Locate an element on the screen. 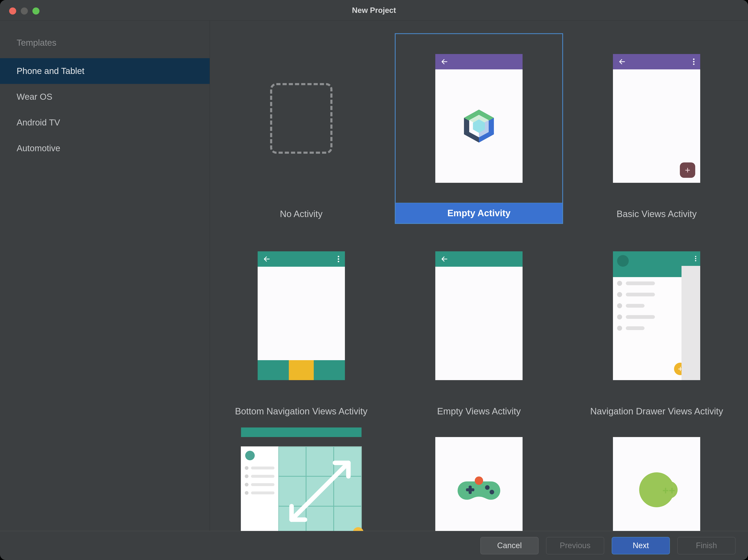 This screenshot has height=560, width=748. gamepad-icon is located at coordinates (479, 490).